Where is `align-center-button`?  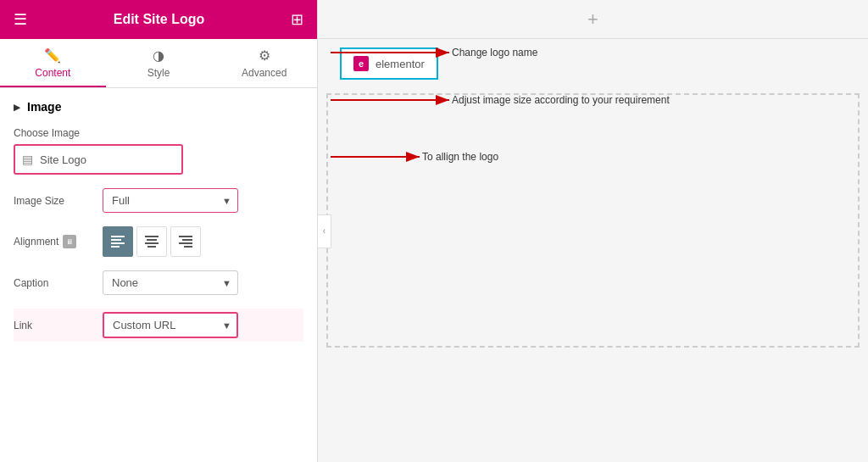
align-center-button is located at coordinates (152, 242).